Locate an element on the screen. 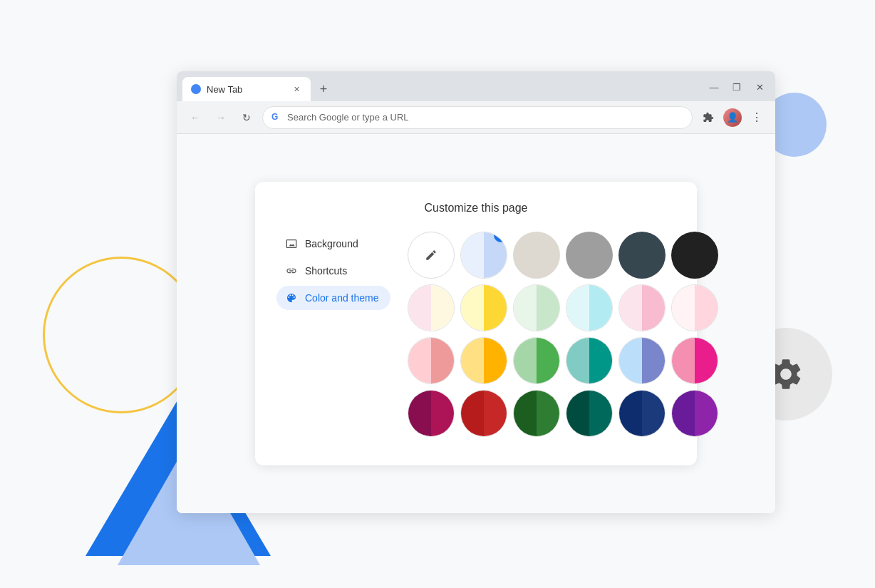 Image resolution: width=875 pixels, height=588 pixels. profile-avatar: 👤 is located at coordinates (732, 118).